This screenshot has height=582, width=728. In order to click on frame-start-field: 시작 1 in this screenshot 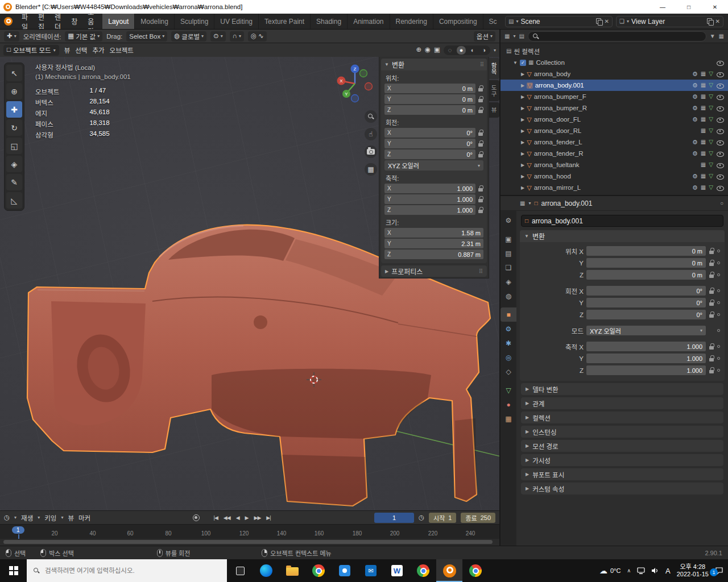, I will do `click(442, 518)`.